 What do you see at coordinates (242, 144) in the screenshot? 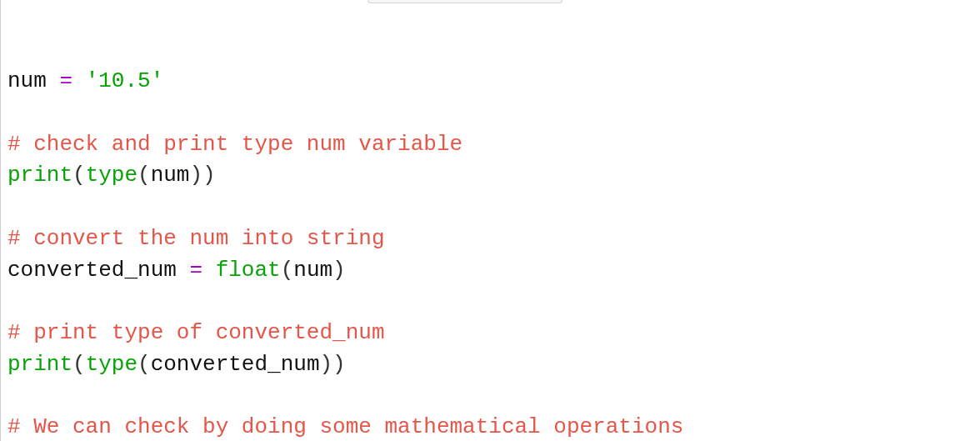
I see `token-comment: check and print type num variable` at bounding box center [242, 144].